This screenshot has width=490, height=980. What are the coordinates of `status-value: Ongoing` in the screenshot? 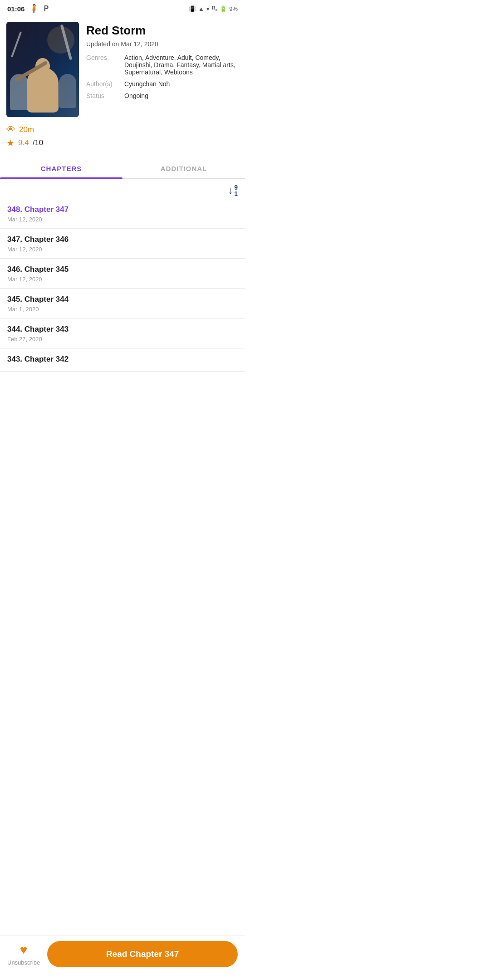 It's located at (181, 96).